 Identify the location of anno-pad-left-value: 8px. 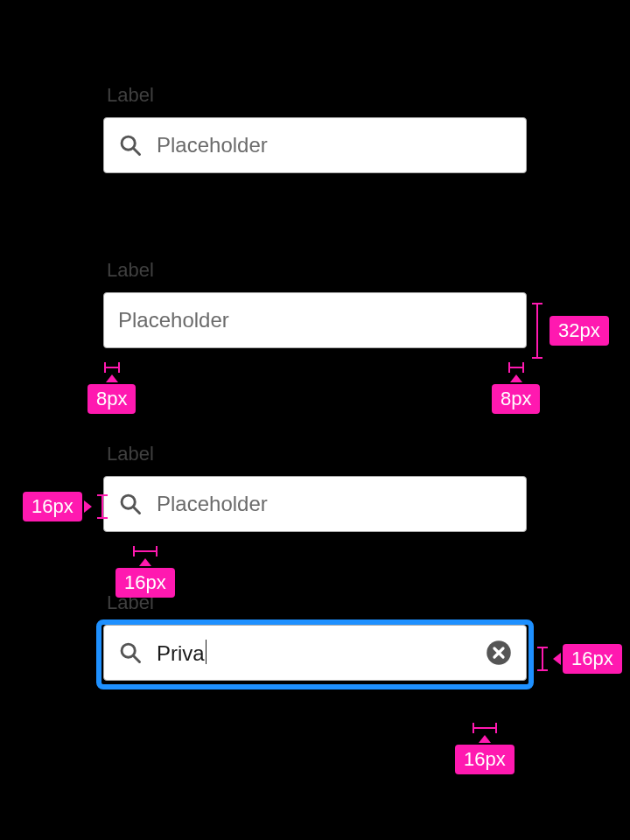
(112, 399).